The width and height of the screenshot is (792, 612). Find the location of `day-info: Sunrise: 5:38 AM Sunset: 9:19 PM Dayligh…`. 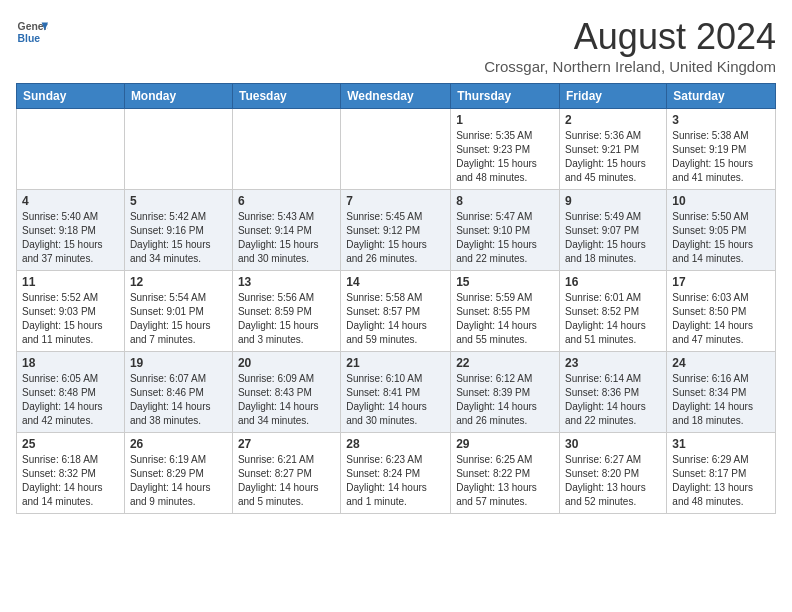

day-info: Sunrise: 5:38 AM Sunset: 9:19 PM Dayligh… is located at coordinates (721, 157).